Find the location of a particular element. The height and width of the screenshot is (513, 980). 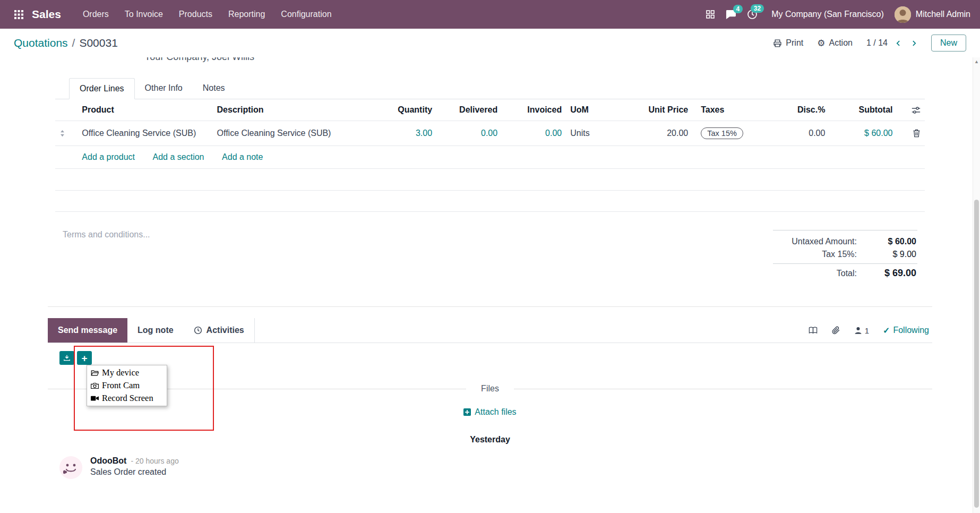

drag-handle-icon is located at coordinates (66, 134).